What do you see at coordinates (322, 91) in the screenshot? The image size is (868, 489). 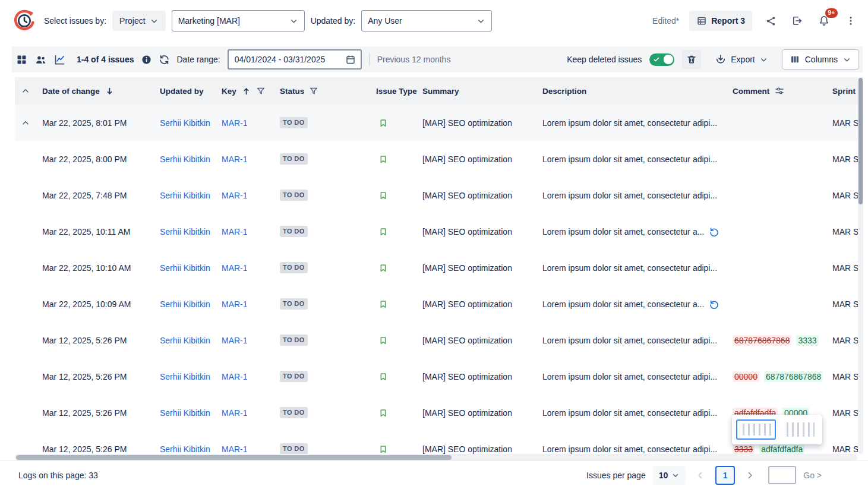 I see `column-header-status: Status` at bounding box center [322, 91].